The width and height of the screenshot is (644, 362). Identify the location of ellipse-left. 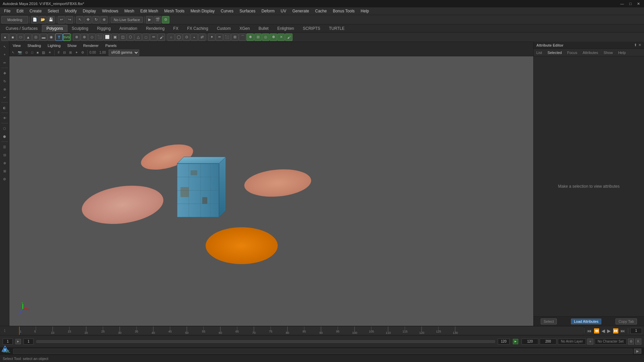
(123, 204).